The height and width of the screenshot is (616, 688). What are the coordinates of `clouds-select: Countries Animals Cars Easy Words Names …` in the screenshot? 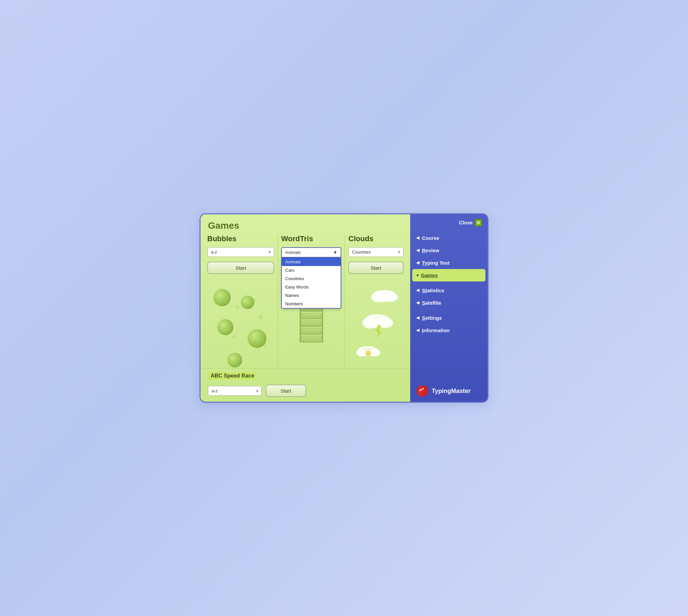 It's located at (376, 252).